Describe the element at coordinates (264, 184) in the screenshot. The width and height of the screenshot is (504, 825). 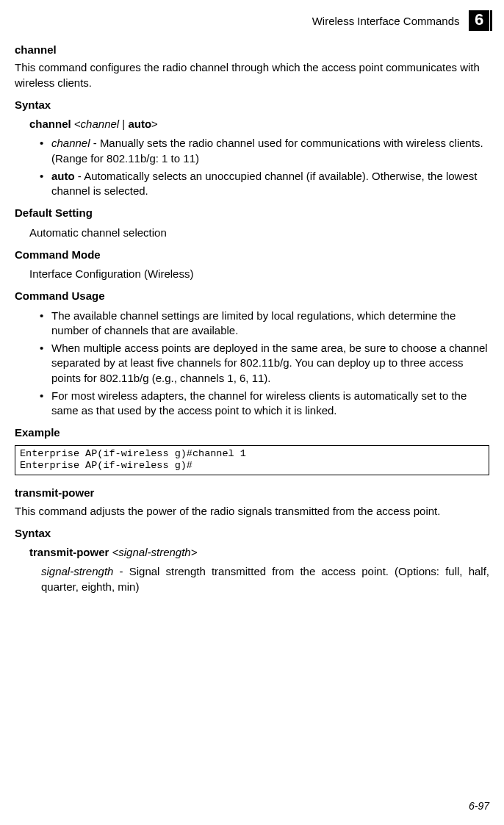
I see `param-desc: - Automatically selects an unoccupied ch…` at that location.